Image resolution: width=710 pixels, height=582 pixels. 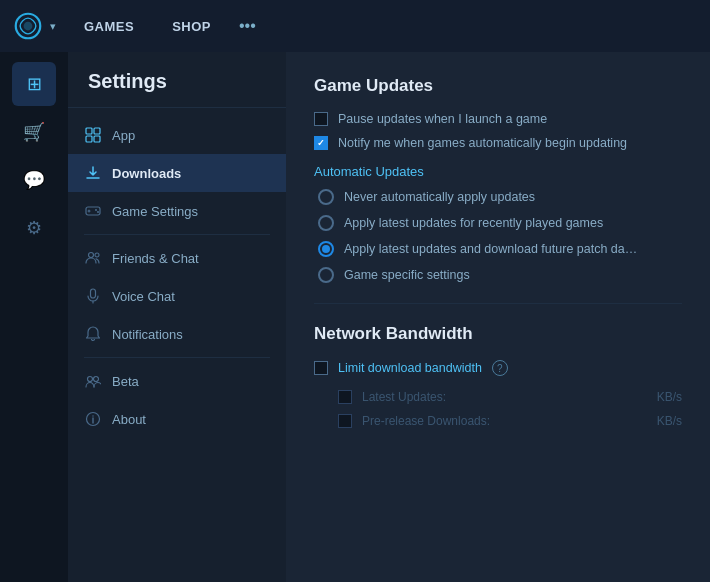 What do you see at coordinates (34, 84) in the screenshot?
I see `sidebar-icon-grid: ⊞` at bounding box center [34, 84].